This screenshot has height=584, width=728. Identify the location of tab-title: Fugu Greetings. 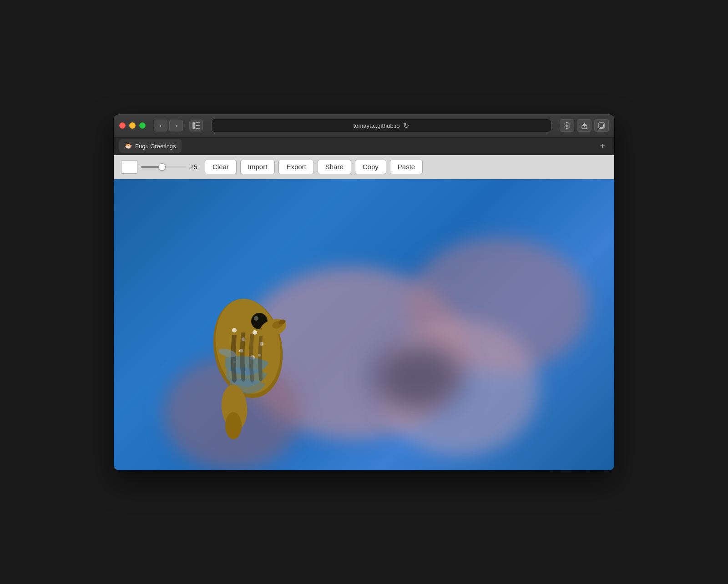
(156, 146).